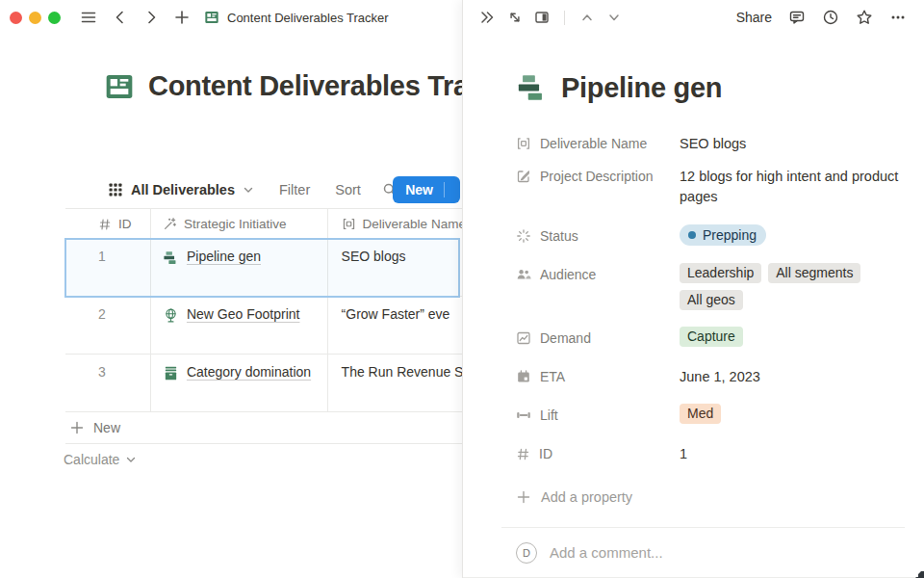 The height and width of the screenshot is (578, 924). What do you see at coordinates (524, 415) in the screenshot?
I see `dumbbell-icon` at bounding box center [524, 415].